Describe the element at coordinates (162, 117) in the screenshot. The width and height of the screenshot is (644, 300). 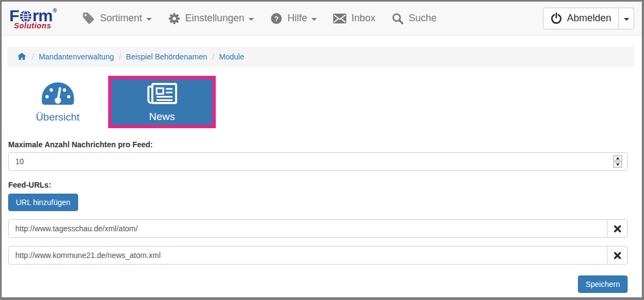
I see `tab-label: News` at that location.